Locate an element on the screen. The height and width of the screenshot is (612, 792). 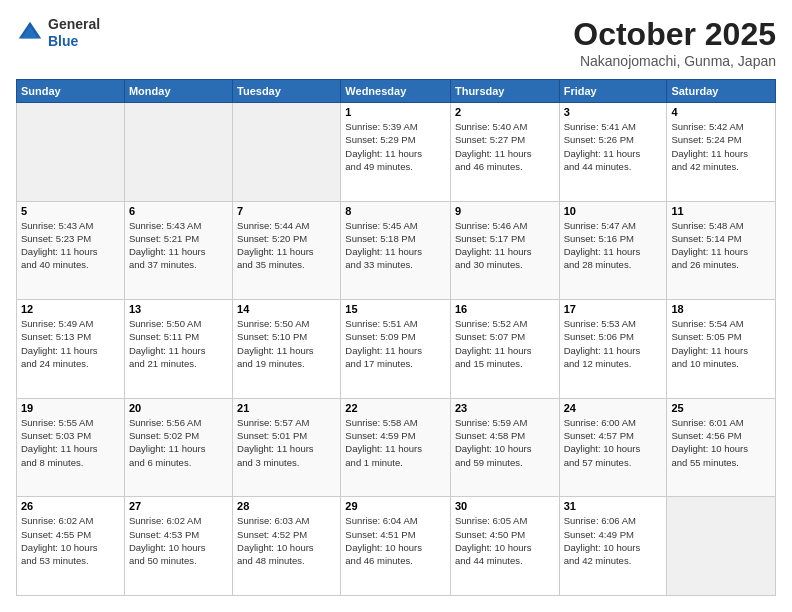
calendar-cell: 4Sunrise: 5:42 AM Sunset: 5:24 PM Daylig… is located at coordinates (722, 152).